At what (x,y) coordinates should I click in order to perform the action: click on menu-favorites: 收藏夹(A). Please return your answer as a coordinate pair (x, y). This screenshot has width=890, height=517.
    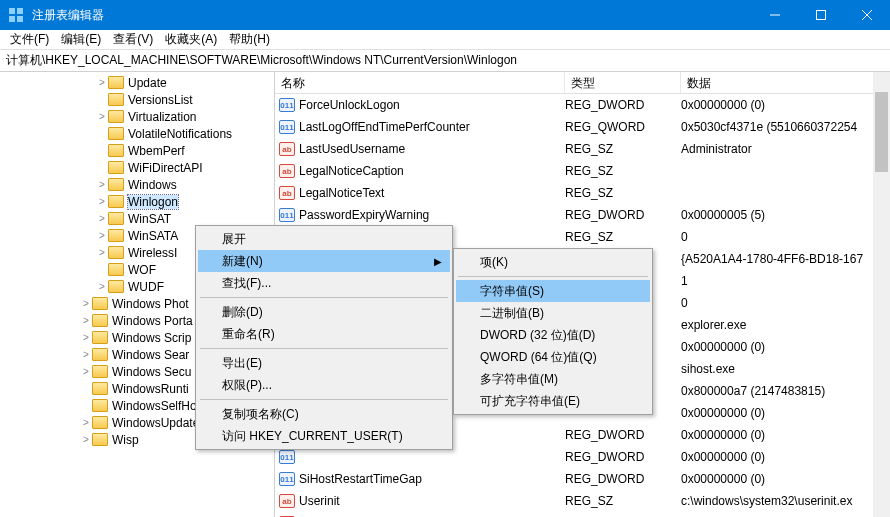
    Looking at the image, I should click on (191, 40).